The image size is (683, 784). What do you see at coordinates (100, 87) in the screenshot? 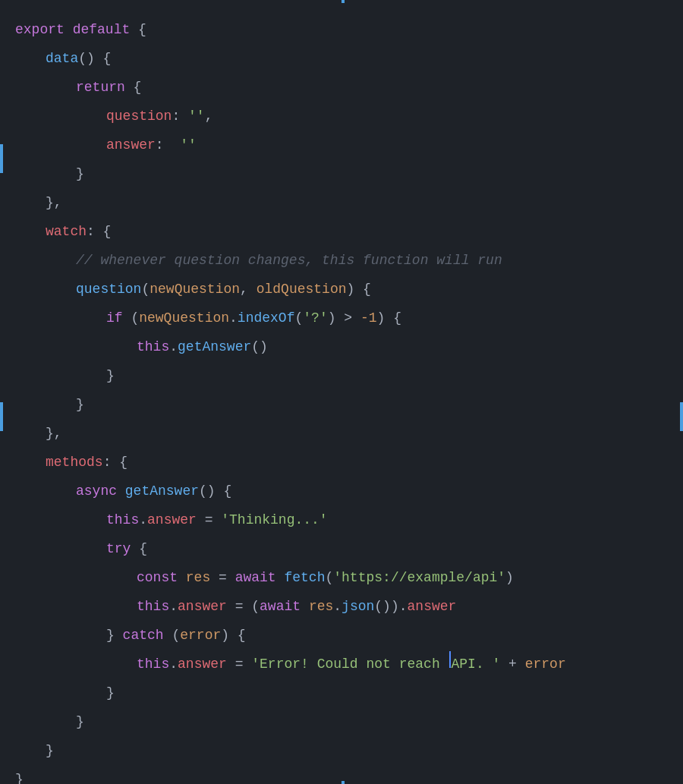
I see `token-keyword: return` at bounding box center [100, 87].